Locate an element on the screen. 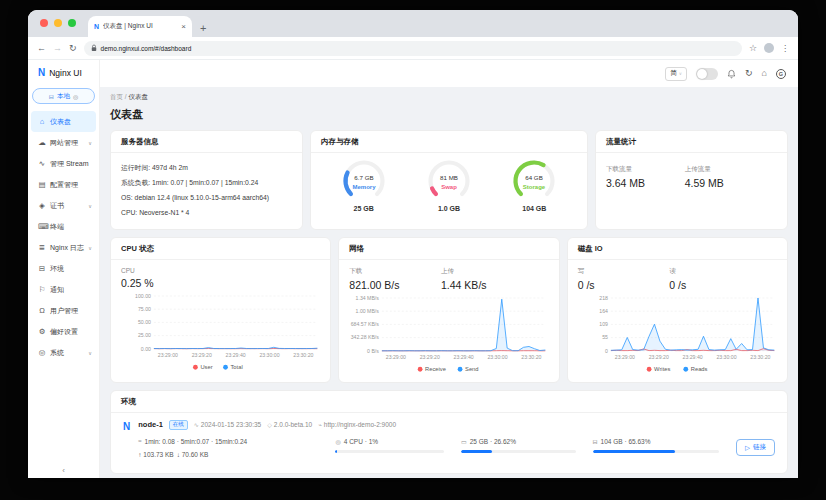  sidebar-item: ☁网站管理∨ is located at coordinates (64, 142).